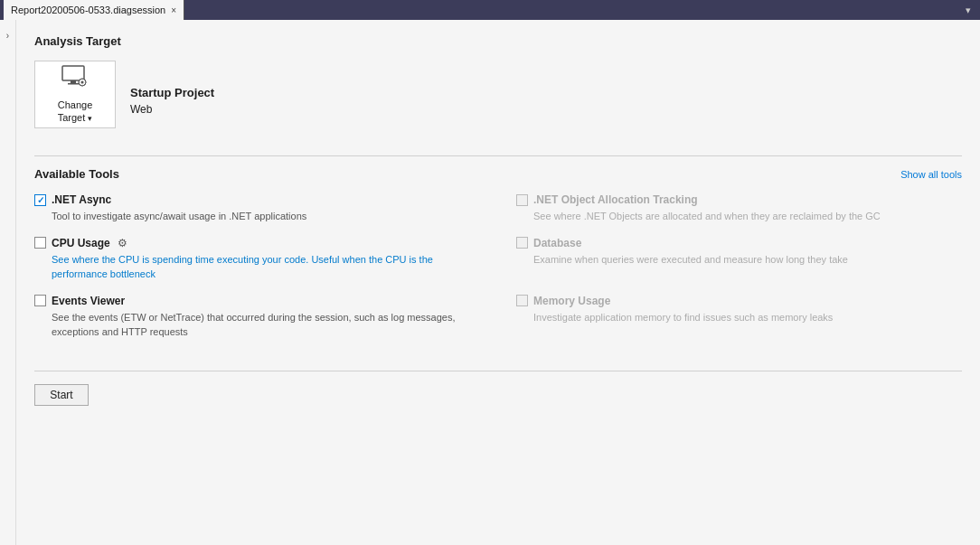 The image size is (980, 545). What do you see at coordinates (740, 200) in the screenshot?
I see `tool-checkbox-row-net-object-allocation: .NET Object Allocation Tracking` at bounding box center [740, 200].